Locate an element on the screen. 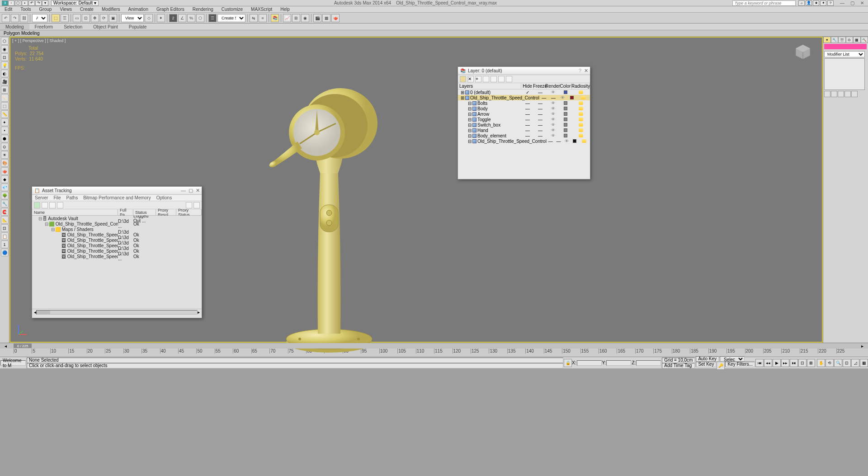  layer-add-button: + is located at coordinates (478, 79).